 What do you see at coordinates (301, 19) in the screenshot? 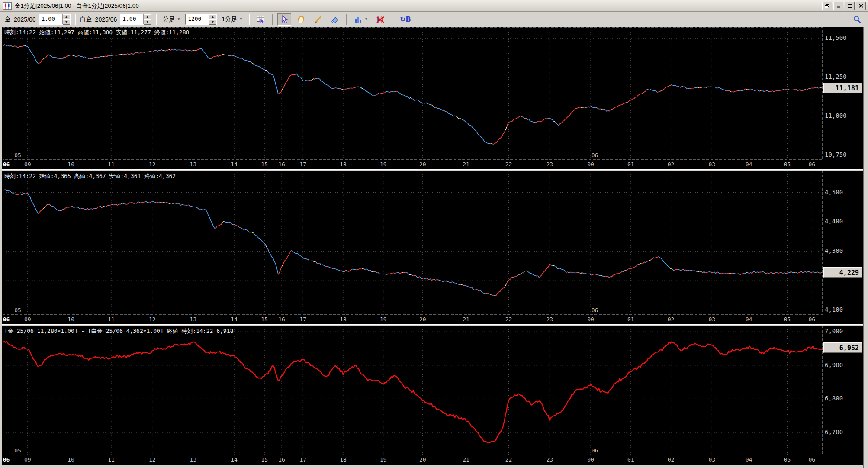
I see `pan-tool-button` at bounding box center [301, 19].